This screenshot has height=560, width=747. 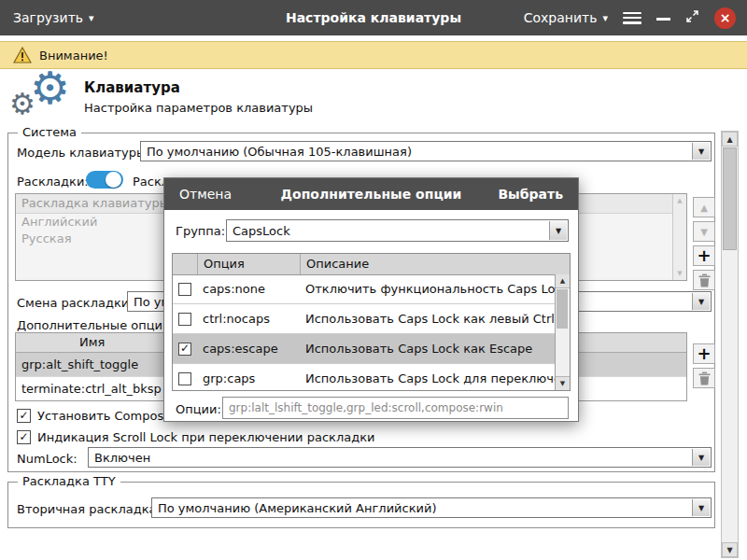 What do you see at coordinates (680, 237) in the screenshot?
I see `layout-list-scrollbar: ▲ ▼` at bounding box center [680, 237].